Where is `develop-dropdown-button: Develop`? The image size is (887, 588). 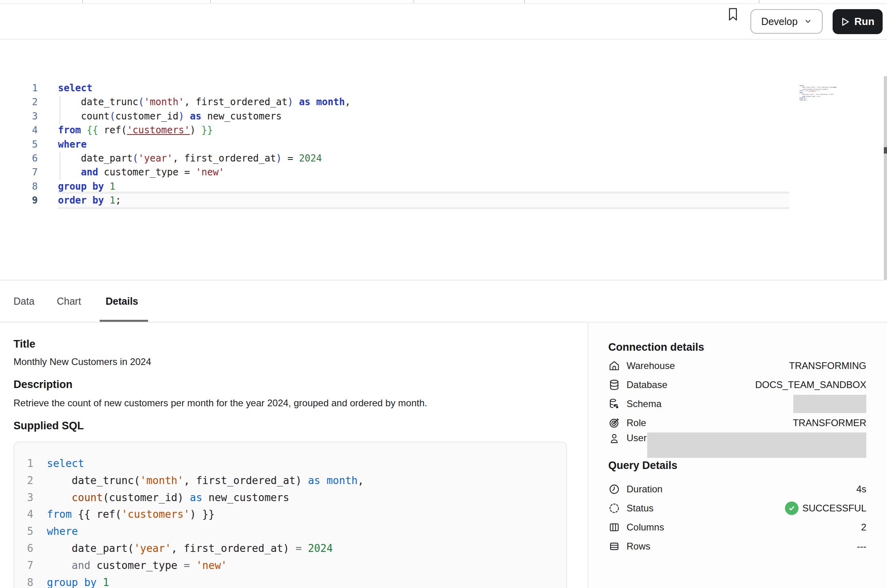
develop-dropdown-button: Develop is located at coordinates (787, 21).